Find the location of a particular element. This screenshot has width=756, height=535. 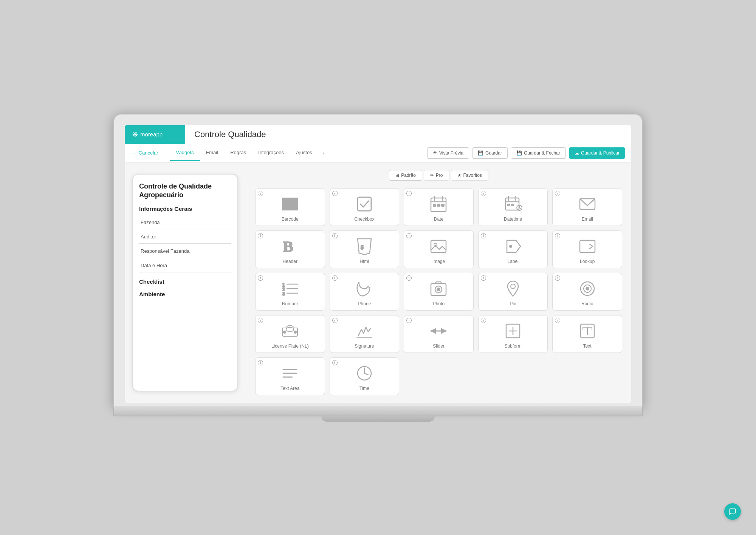

svg-text: 3 is located at coordinates (284, 294).